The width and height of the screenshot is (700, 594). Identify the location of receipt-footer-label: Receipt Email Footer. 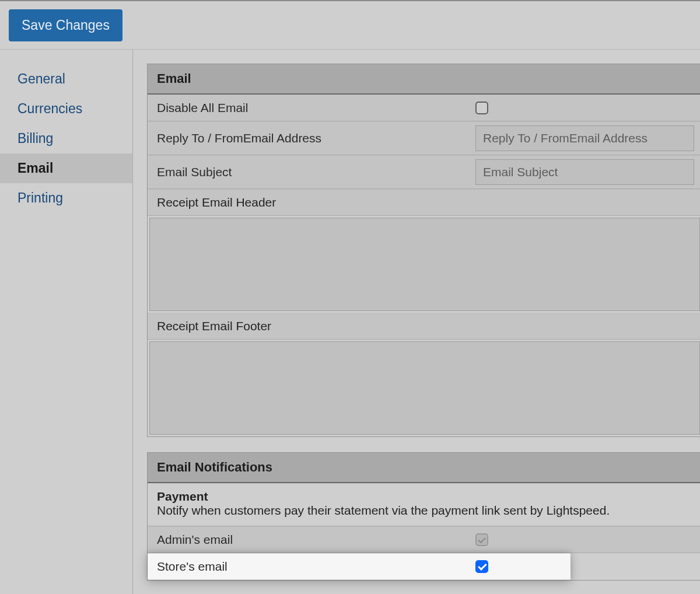
(424, 326).